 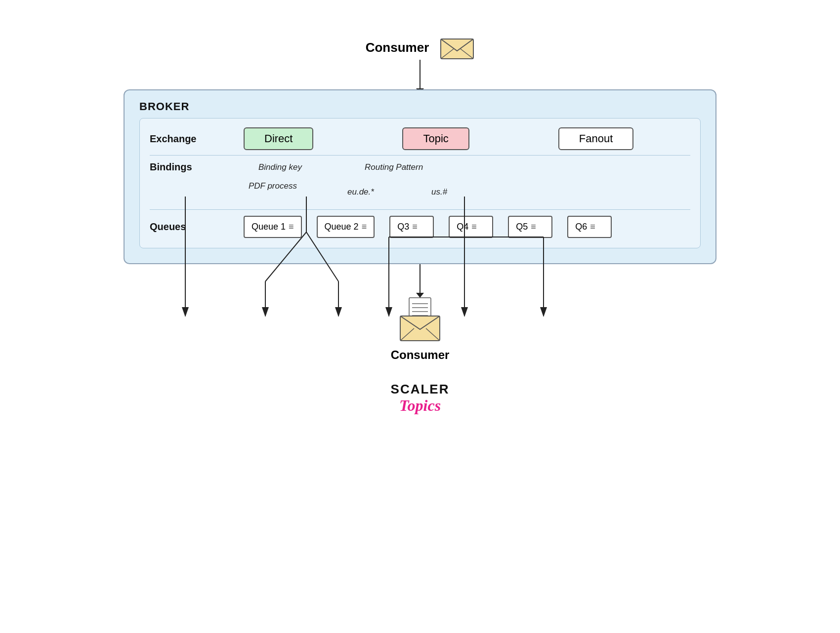 What do you see at coordinates (471, 227) in the screenshot?
I see `queue-4: Q4 ≡` at bounding box center [471, 227].